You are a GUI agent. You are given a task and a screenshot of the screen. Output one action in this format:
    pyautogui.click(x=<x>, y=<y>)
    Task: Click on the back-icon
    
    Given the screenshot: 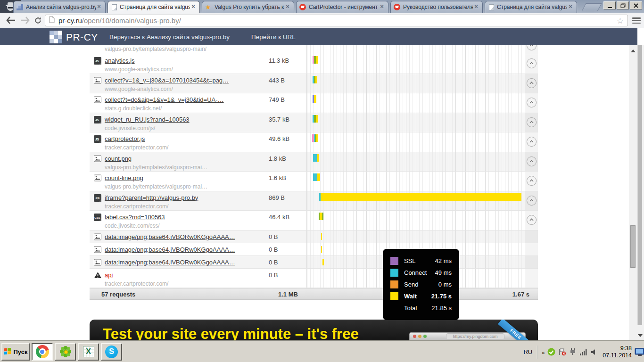 What is the action you would take?
    pyautogui.click(x=11, y=21)
    